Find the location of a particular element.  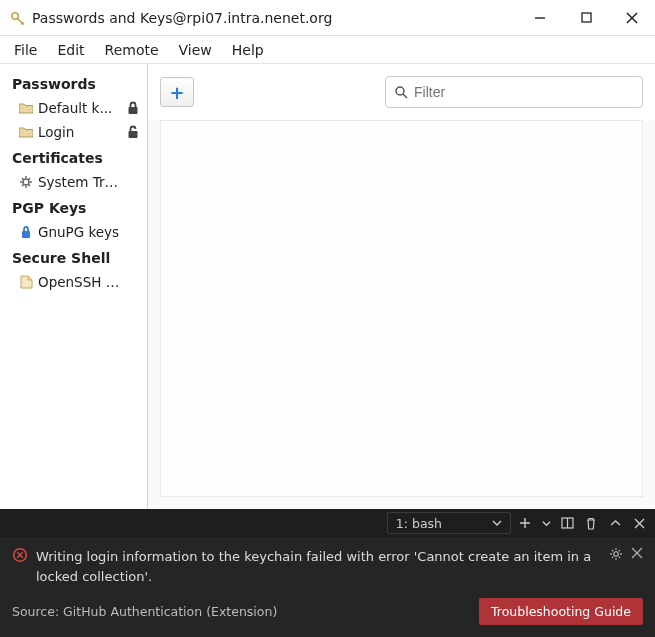

notification-source: Source: GitHub Authentication (Extension… is located at coordinates (240, 612).